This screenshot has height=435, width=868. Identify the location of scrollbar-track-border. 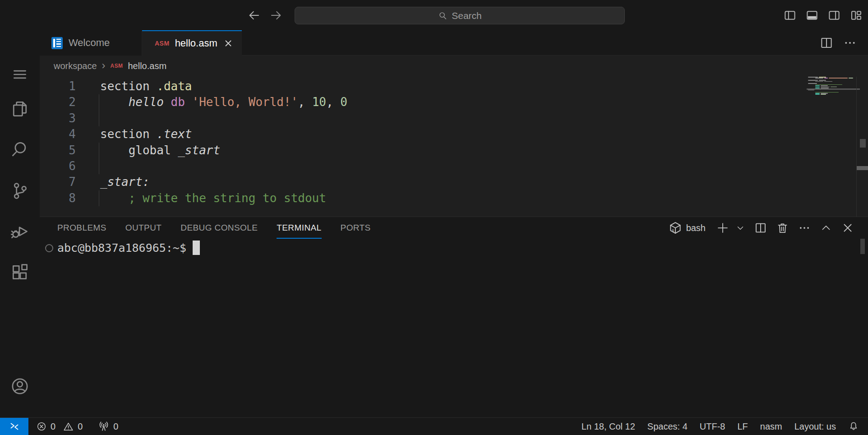
(856, 147).